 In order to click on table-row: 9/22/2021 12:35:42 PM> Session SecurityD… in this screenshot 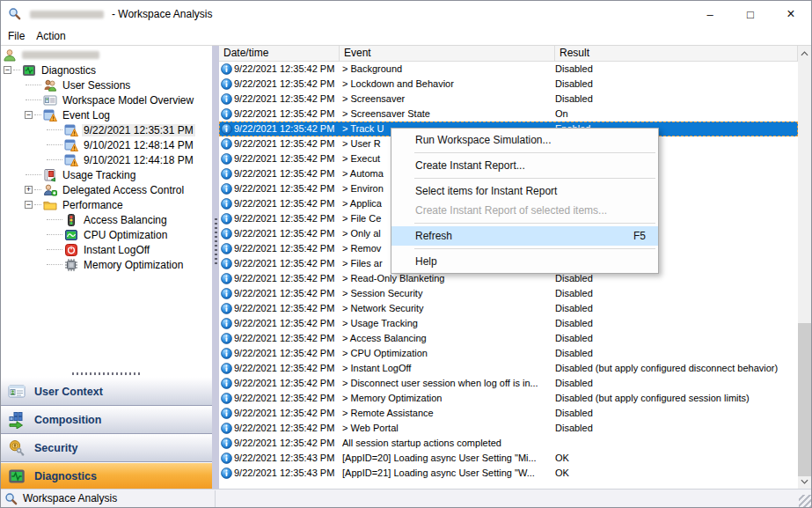, I will do `click(508, 294)`.